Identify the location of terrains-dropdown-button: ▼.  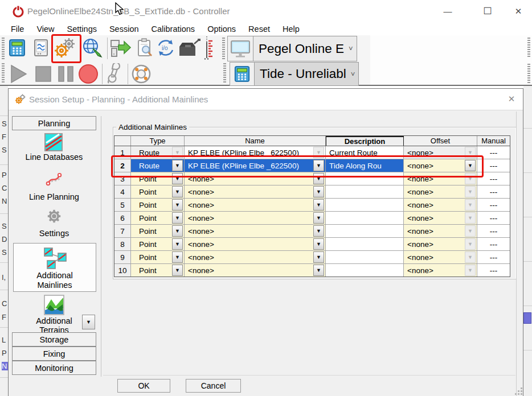
(89, 322).